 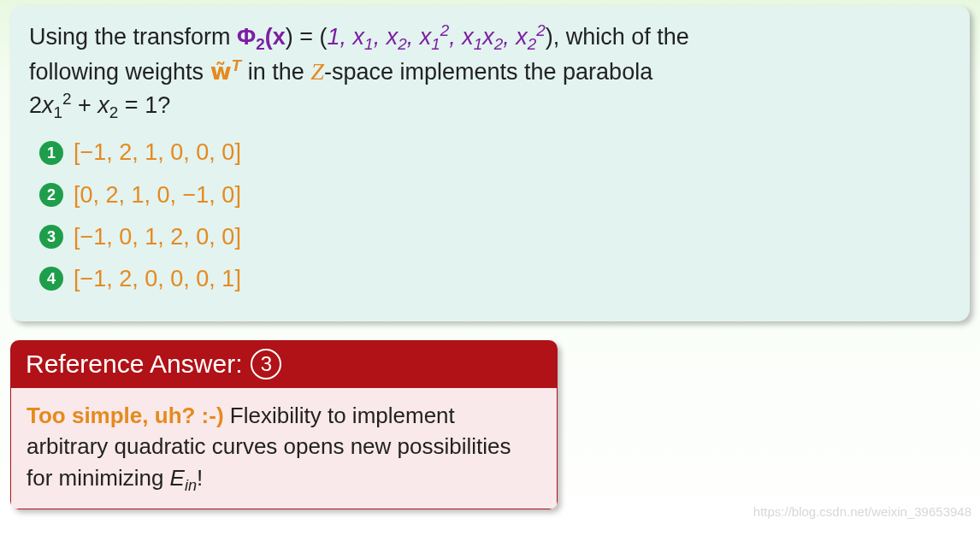 I want to click on option-2: 2 [0, 2, 1, 0, −1, 0], so click(x=490, y=195).